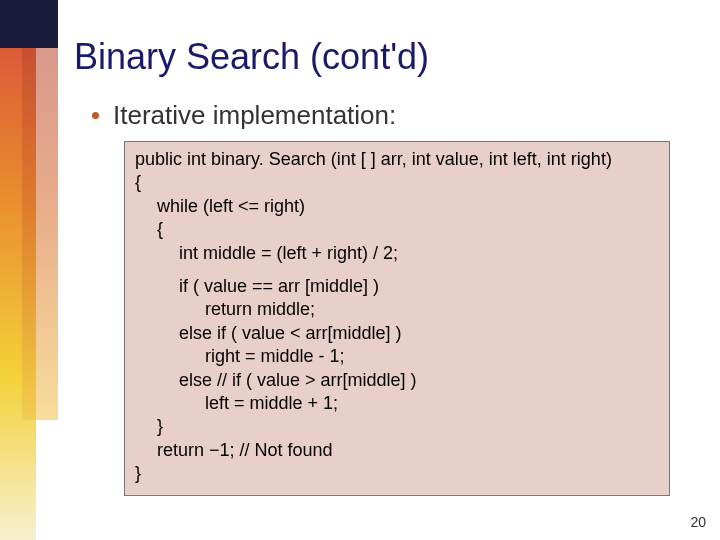 Image resolution: width=720 pixels, height=540 pixels. I want to click on slide-title: Binary Search (cont'd), so click(377, 57).